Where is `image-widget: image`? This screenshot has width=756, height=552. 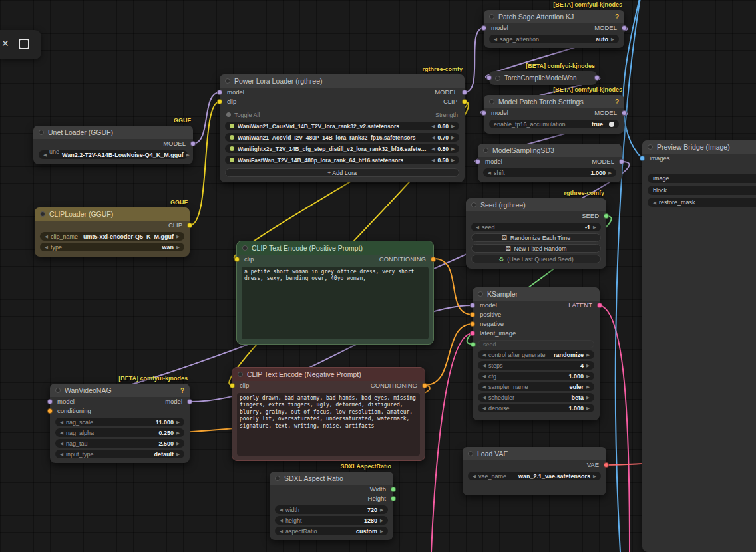
image-widget: image is located at coordinates (701, 178).